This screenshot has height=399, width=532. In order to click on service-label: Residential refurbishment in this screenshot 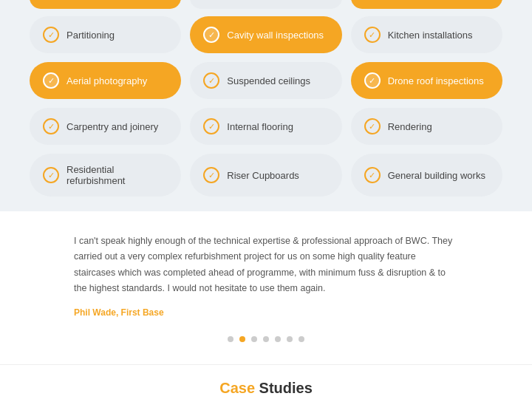, I will do `click(117, 175)`.